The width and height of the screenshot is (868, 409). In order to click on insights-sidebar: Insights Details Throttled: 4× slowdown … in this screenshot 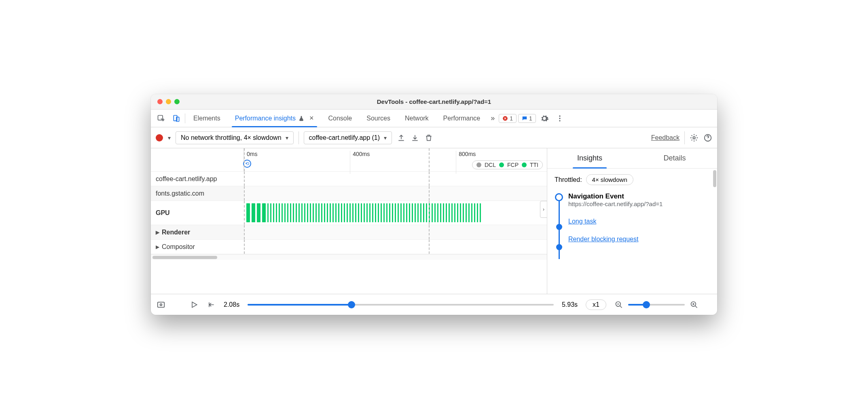, I will do `click(632, 221)`.